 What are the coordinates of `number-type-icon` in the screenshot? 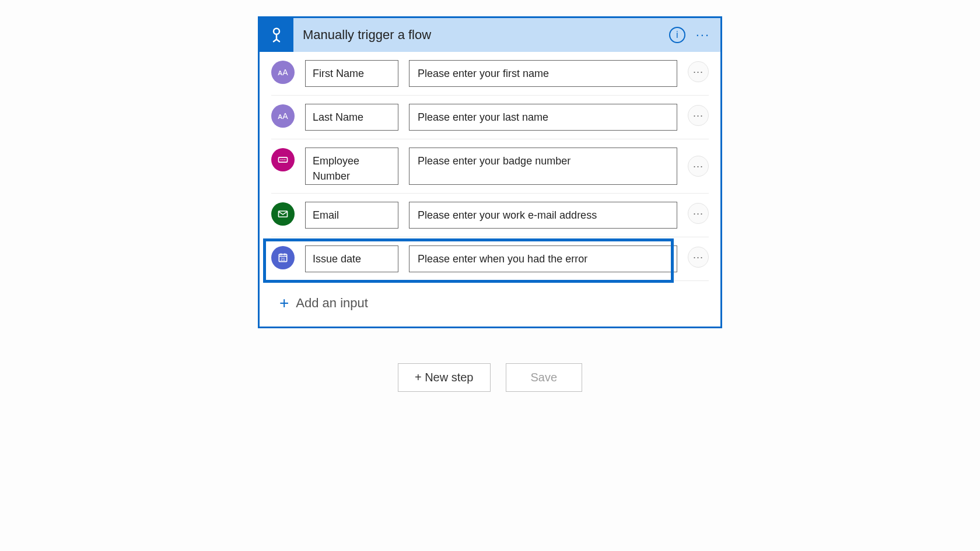 It's located at (283, 160).